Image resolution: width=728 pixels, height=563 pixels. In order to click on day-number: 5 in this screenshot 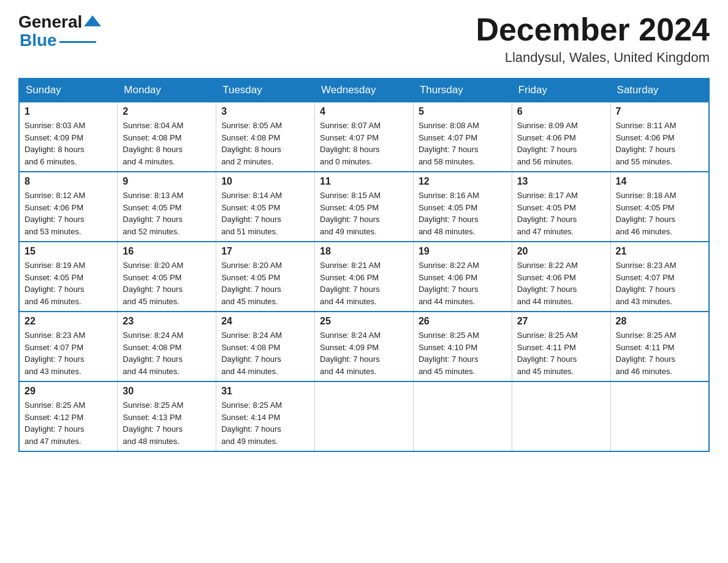, I will do `click(463, 112)`.